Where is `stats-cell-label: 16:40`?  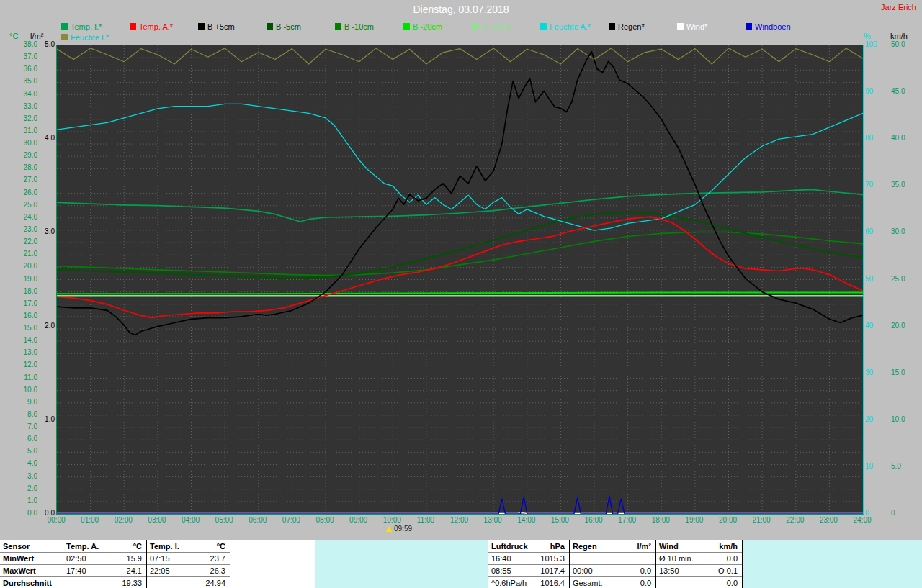 stats-cell-label: 16:40 is located at coordinates (501, 558).